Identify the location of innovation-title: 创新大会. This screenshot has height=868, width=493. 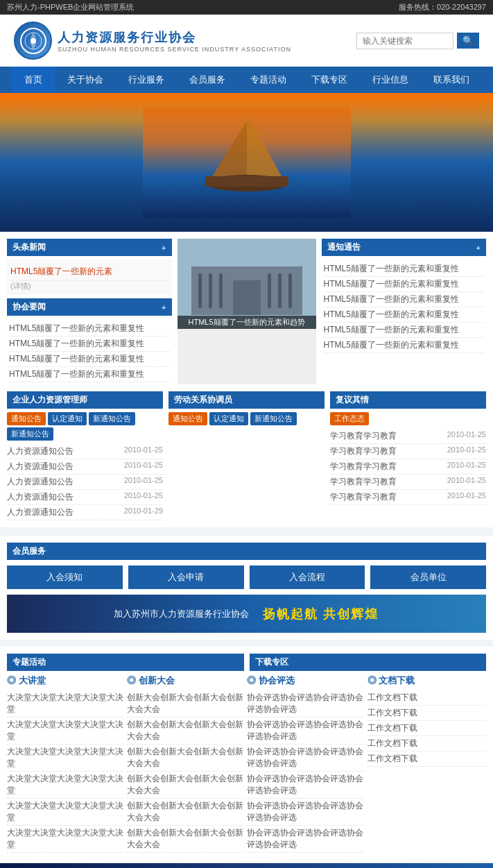
(185, 681).